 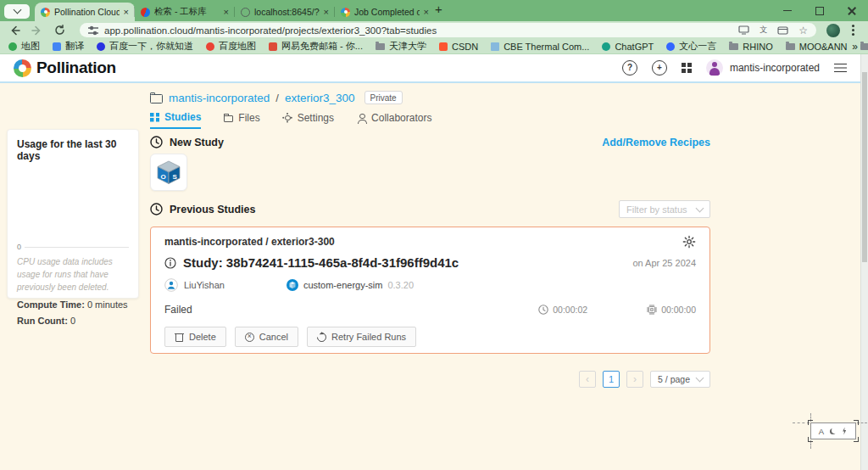 I want to click on bookmarks-overflow-button: », so click(x=854, y=47).